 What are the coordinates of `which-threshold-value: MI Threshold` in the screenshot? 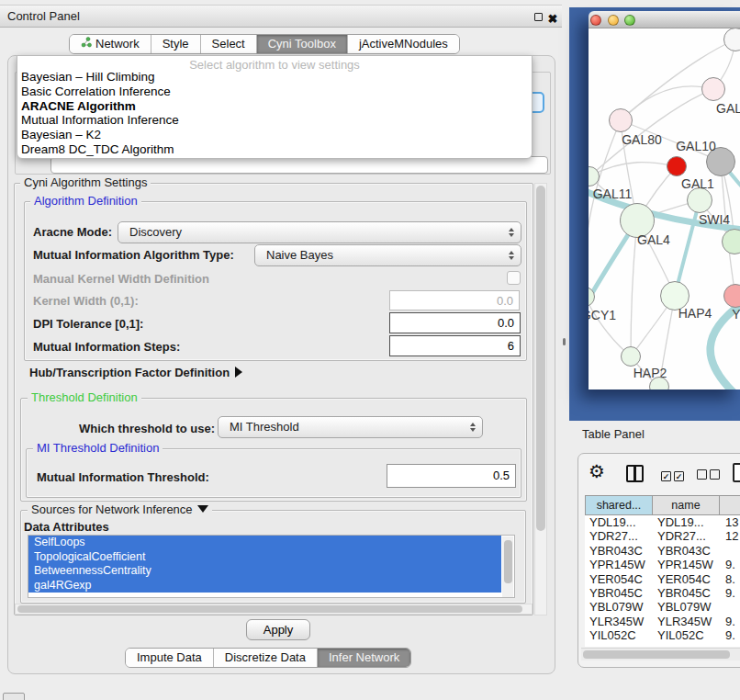 It's located at (264, 426).